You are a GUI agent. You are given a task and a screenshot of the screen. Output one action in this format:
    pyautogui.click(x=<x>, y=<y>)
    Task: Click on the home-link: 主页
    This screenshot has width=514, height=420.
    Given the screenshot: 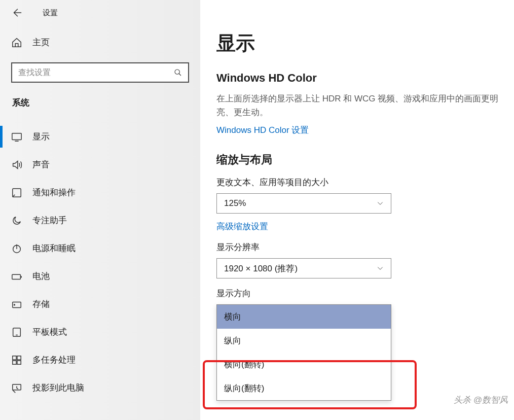 What is the action you would take?
    pyautogui.click(x=100, y=43)
    